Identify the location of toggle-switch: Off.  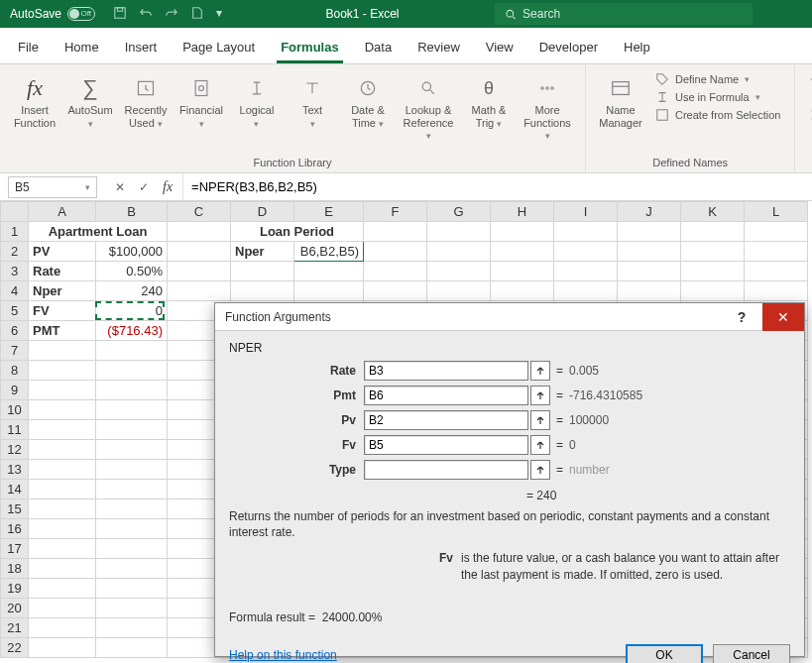
(81, 14).